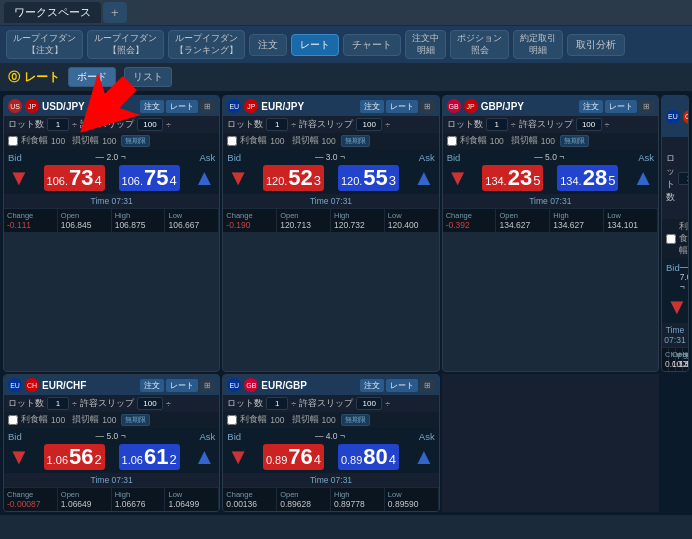  What do you see at coordinates (205, 178) in the screenshot?
I see `buy-arrow-0: ▲` at bounding box center [205, 178].